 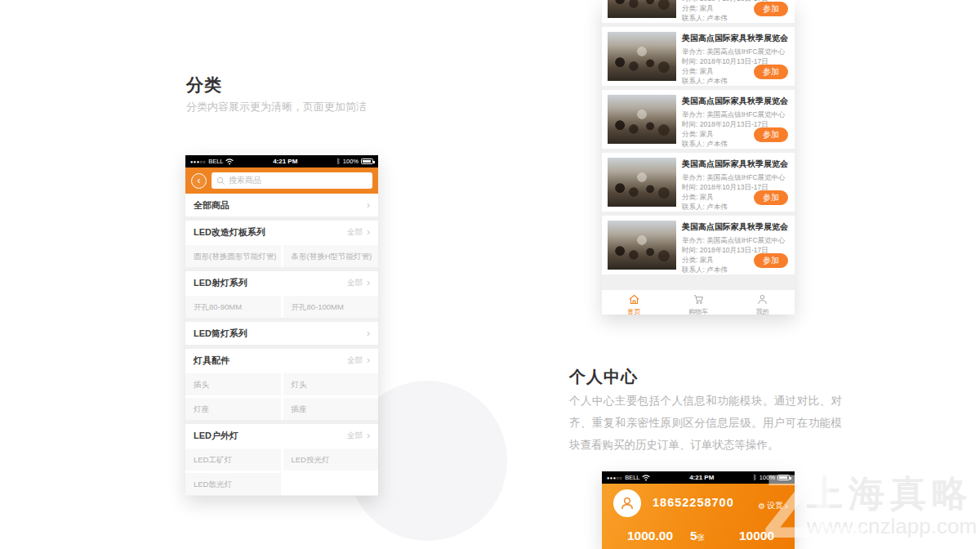 What do you see at coordinates (220, 181) in the screenshot?
I see `search-icon` at bounding box center [220, 181].